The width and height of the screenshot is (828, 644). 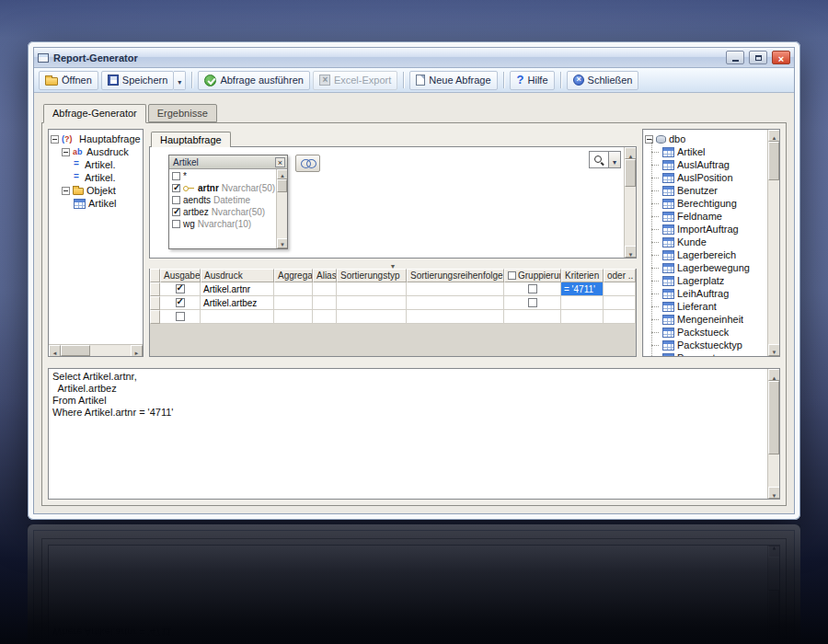 I want to click on field-row-aendts: aendts Datetime, so click(x=223, y=201).